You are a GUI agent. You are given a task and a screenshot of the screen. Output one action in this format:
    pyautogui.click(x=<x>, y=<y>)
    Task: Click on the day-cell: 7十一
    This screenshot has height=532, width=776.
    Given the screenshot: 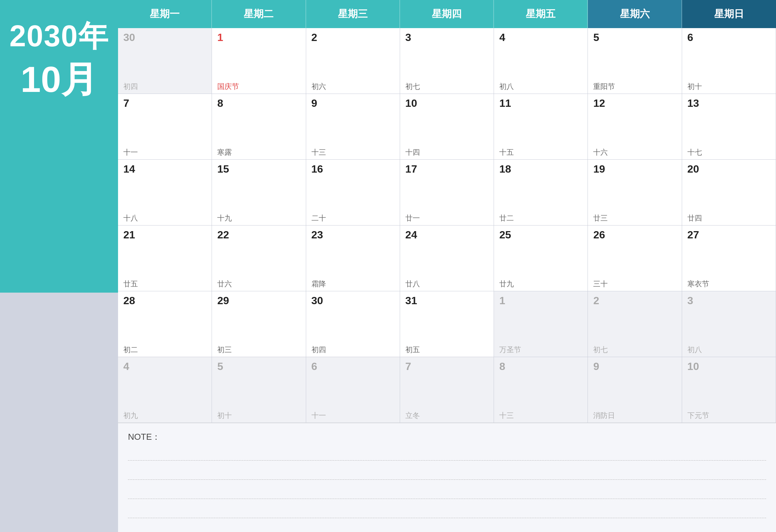 What is the action you would take?
    pyautogui.click(x=165, y=127)
    